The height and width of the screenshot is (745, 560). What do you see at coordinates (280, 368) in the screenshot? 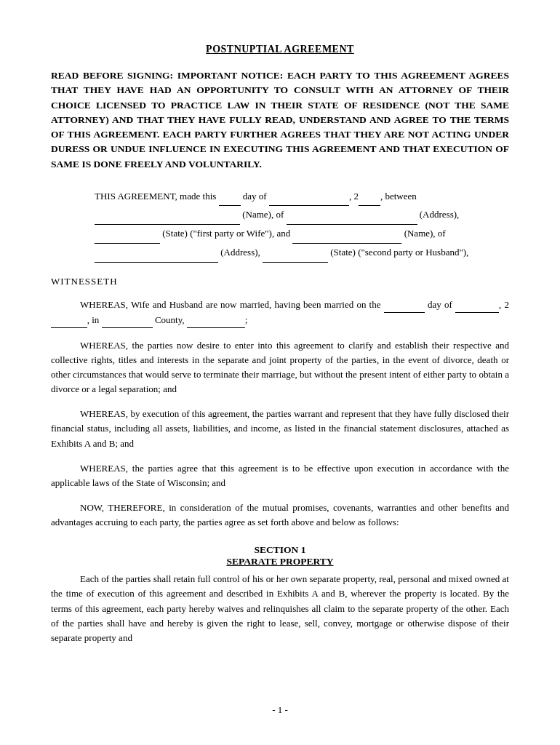
I see `whereas-paragraph-2: WHEREAS, the parties now desire to enter…` at bounding box center [280, 368].